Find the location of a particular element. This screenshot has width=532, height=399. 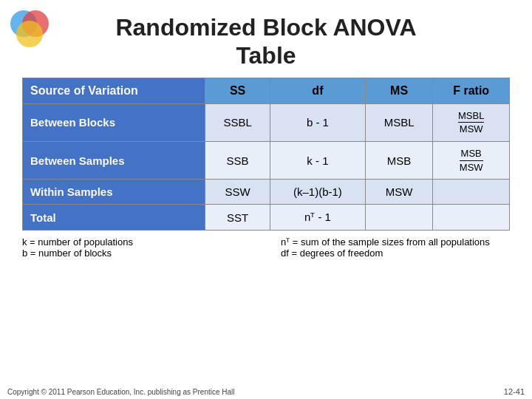

header-f-ratio: F ratio is located at coordinates (471, 90).